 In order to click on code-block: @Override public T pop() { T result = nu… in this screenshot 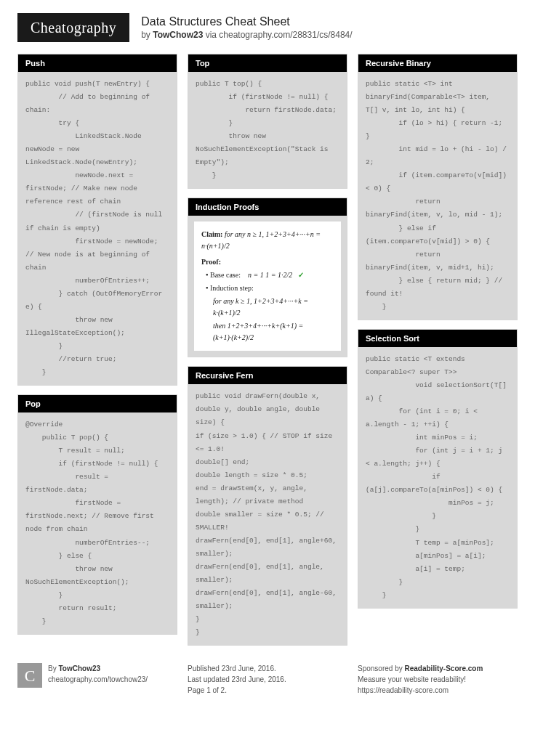, I will do `click(97, 523)`.